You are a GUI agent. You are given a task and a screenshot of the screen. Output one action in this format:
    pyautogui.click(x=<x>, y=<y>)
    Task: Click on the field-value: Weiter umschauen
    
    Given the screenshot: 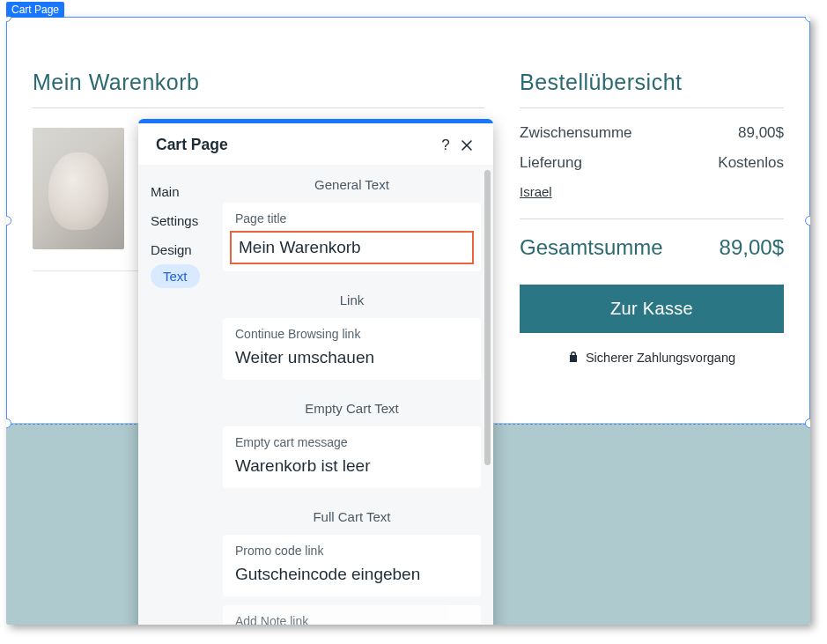 What is the action you would take?
    pyautogui.click(x=352, y=358)
    